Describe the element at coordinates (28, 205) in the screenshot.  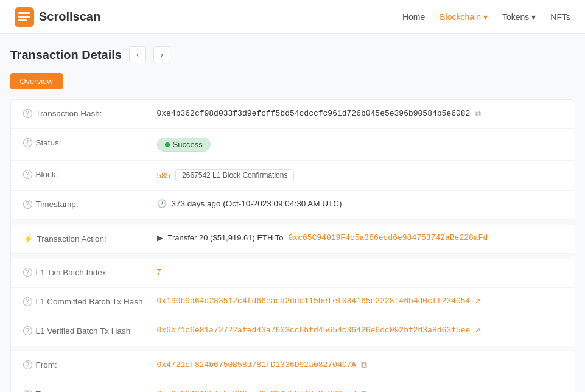
I see `timestamp-help-icon: ?` at that location.